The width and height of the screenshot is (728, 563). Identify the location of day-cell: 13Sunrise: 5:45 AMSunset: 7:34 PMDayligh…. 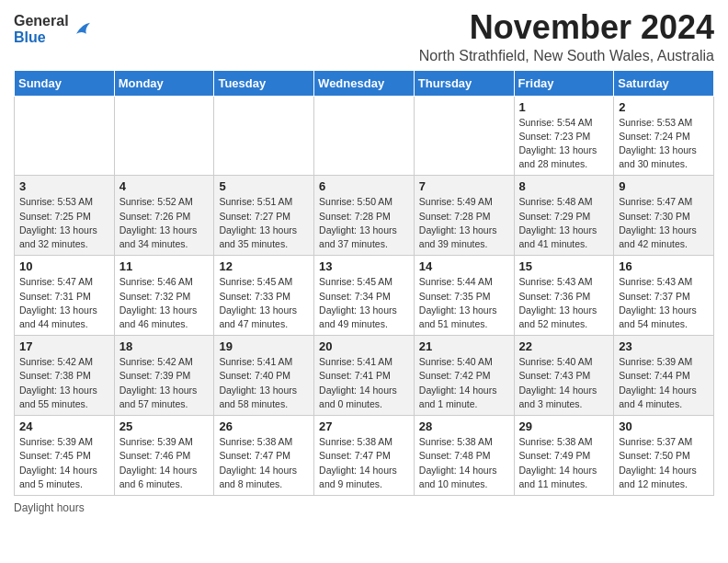
(364, 296).